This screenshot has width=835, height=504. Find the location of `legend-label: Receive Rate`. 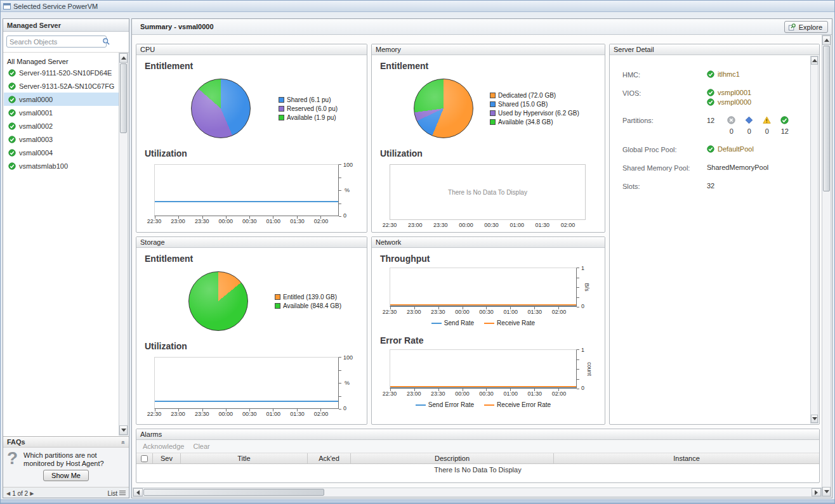

legend-label: Receive Rate is located at coordinates (516, 323).